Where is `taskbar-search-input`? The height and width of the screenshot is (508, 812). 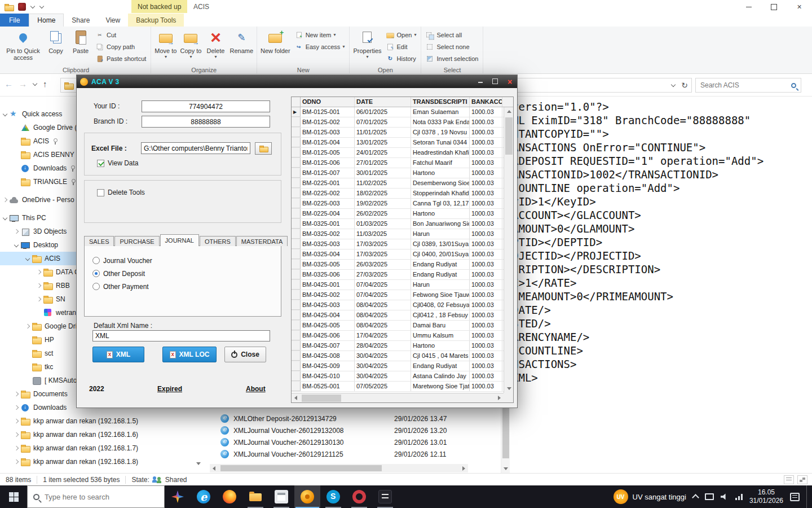
taskbar-search-input is located at coordinates (102, 497).